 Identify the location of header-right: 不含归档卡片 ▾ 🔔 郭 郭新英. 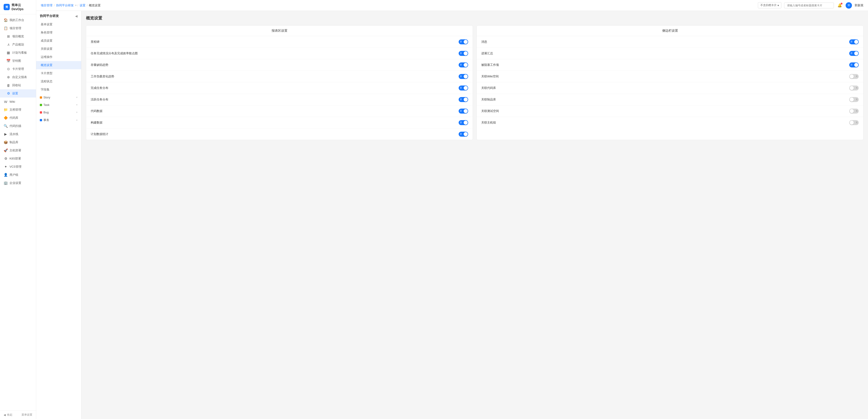
(811, 5).